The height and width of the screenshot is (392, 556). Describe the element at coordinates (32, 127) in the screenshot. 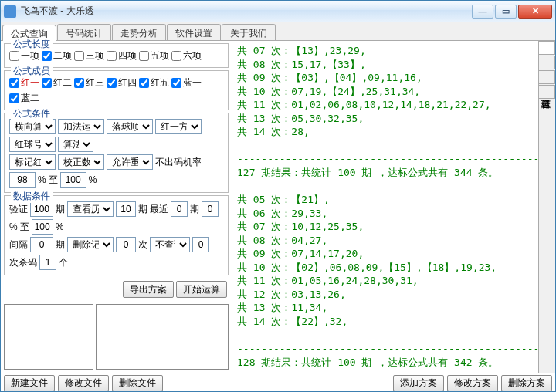

I see `algo-dir-select: 横向算法` at that location.